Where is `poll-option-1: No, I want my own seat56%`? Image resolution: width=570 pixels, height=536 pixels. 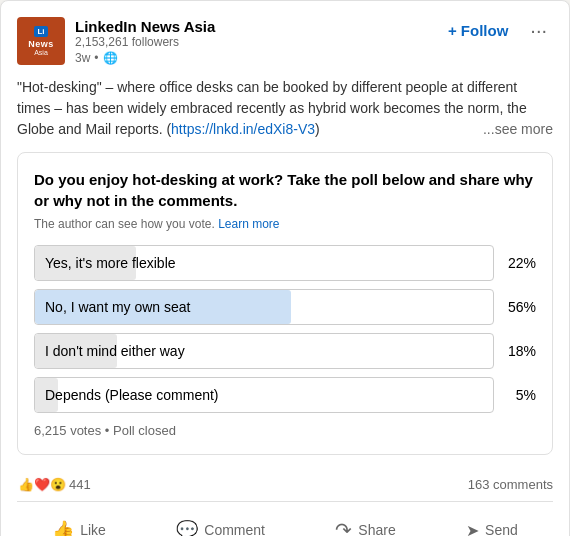
poll-option-1: No, I want my own seat56% is located at coordinates (285, 307).